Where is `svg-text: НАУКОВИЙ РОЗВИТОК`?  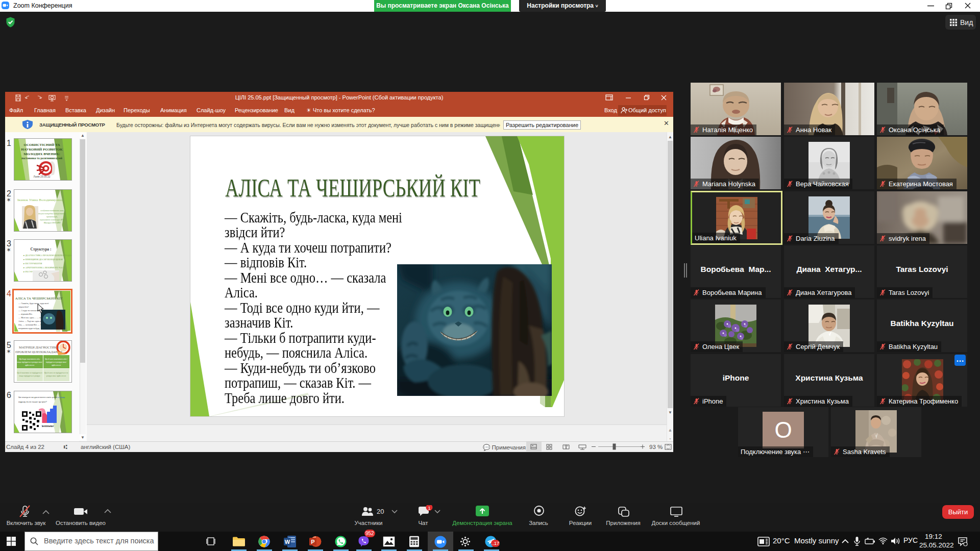 svg-text: НАУКОВИЙ РОЗВИТОК is located at coordinates (42, 149).